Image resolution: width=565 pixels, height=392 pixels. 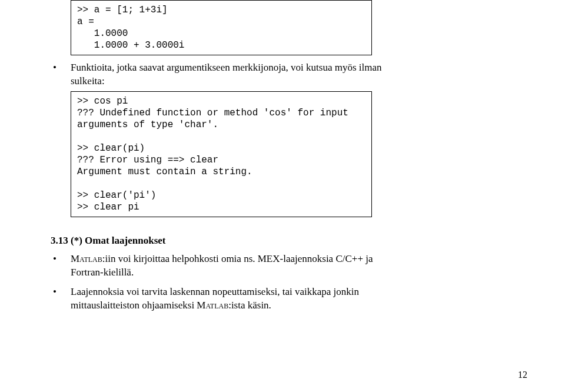 I want to click on bullet-extensions-2: Laajennoksia voi tarvita laskennan nopeu…, so click(x=220, y=299).